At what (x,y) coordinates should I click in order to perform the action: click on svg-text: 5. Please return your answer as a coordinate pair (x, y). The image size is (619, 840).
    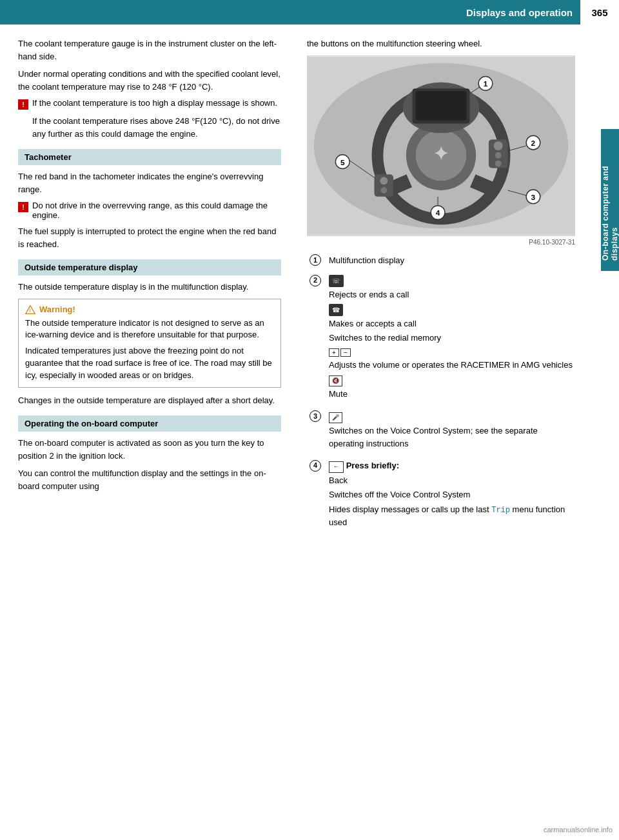
    Looking at the image, I should click on (343, 162).